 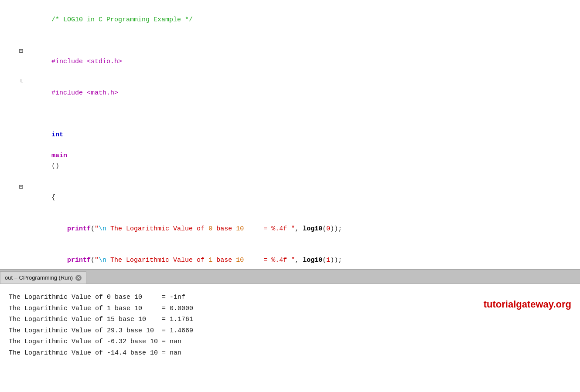 I want to click on code-line-brace-open: ⊟ {, so click(x=290, y=198).